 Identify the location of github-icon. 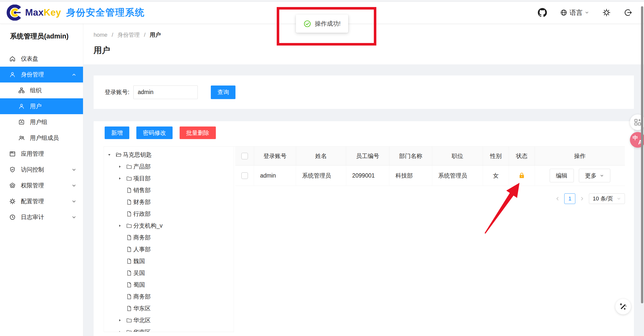
(542, 13).